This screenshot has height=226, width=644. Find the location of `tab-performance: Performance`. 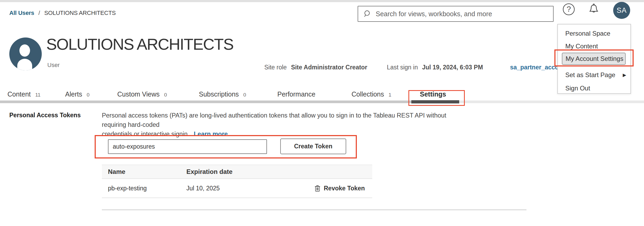

tab-performance: Performance is located at coordinates (296, 95).